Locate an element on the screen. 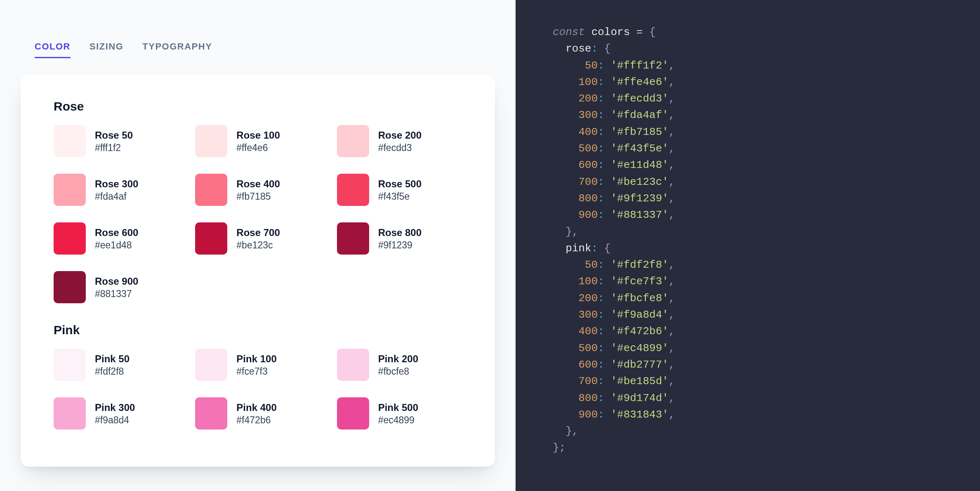 The width and height of the screenshot is (980, 491). swatch-pink-300: Pink 300#f9a8d4 is located at coordinates (116, 413).